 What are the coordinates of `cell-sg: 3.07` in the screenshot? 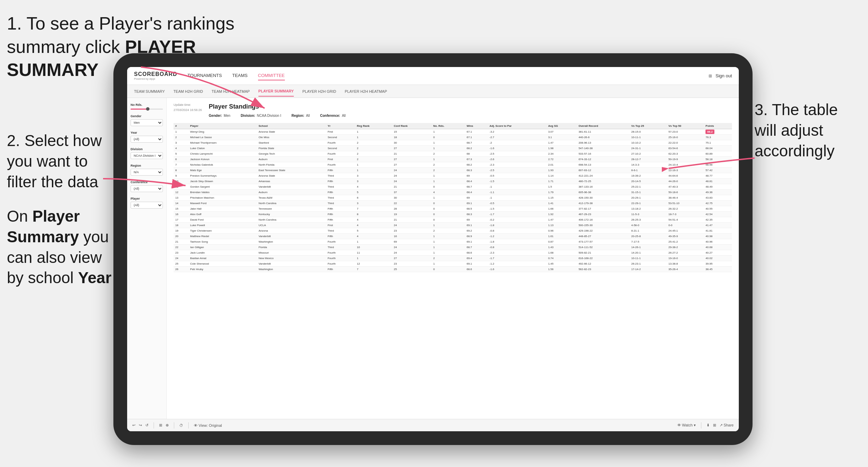 It's located at (561, 132).